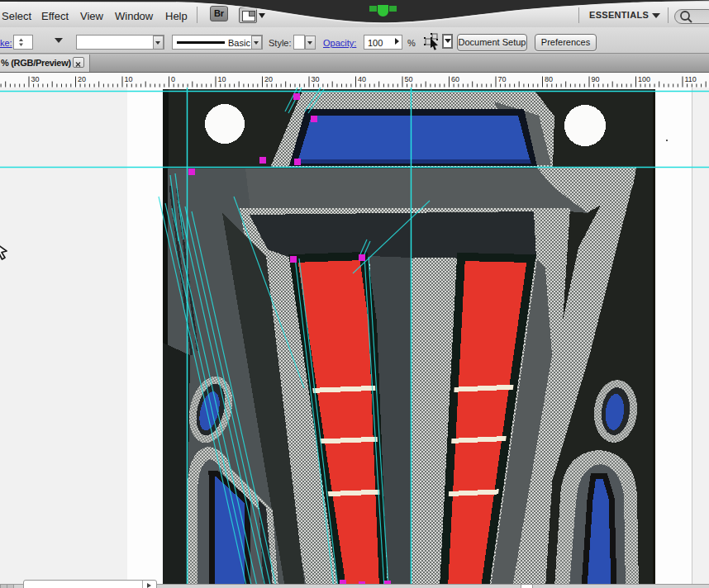 The height and width of the screenshot is (588, 709). I want to click on svg-text: 100, so click(645, 79).